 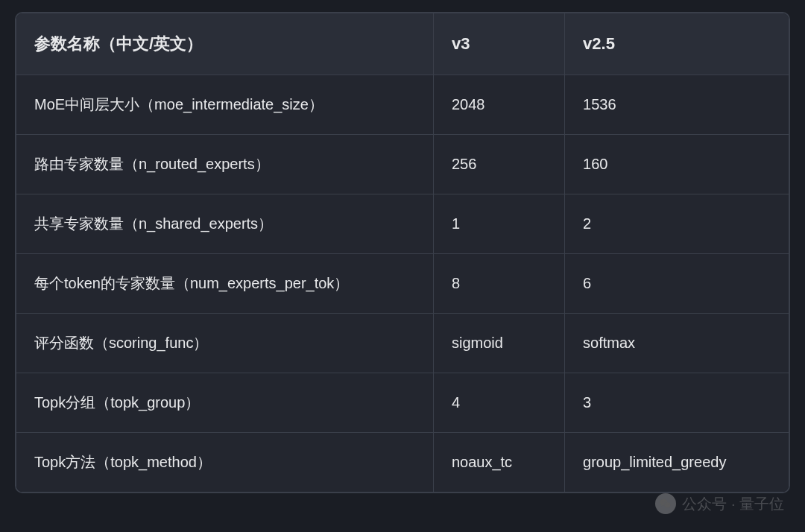 What do you see at coordinates (402, 343) in the screenshot?
I see `table-row: 评分函数（scoring_func） sigmoid softmax` at bounding box center [402, 343].